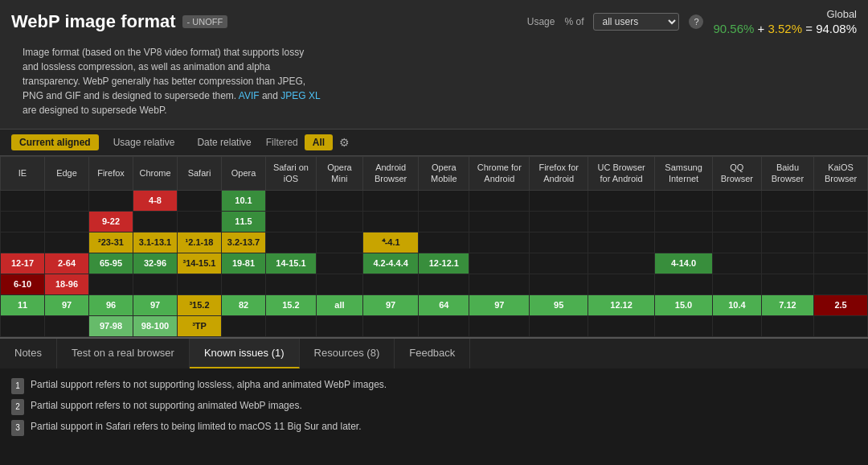 The width and height of the screenshot is (868, 465). I want to click on percent-green: 90.56%, so click(733, 29).